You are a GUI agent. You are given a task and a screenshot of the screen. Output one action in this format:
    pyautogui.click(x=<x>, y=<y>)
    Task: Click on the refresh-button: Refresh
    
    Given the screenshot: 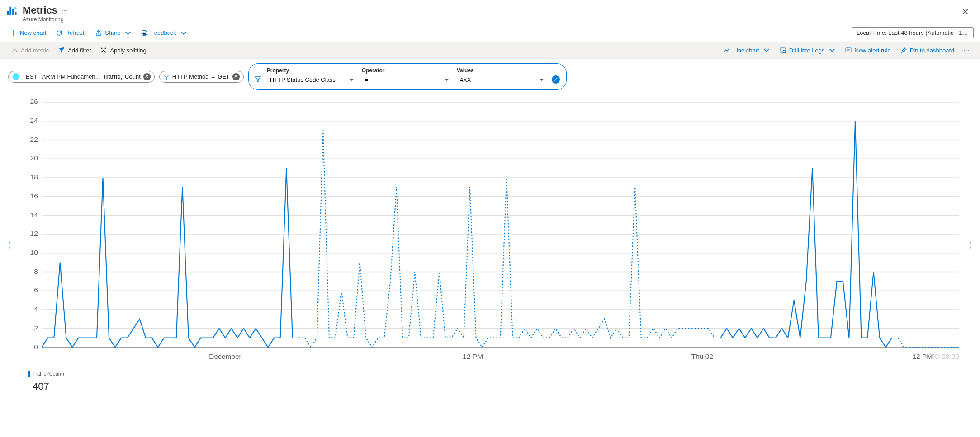 What is the action you would take?
    pyautogui.click(x=71, y=33)
    